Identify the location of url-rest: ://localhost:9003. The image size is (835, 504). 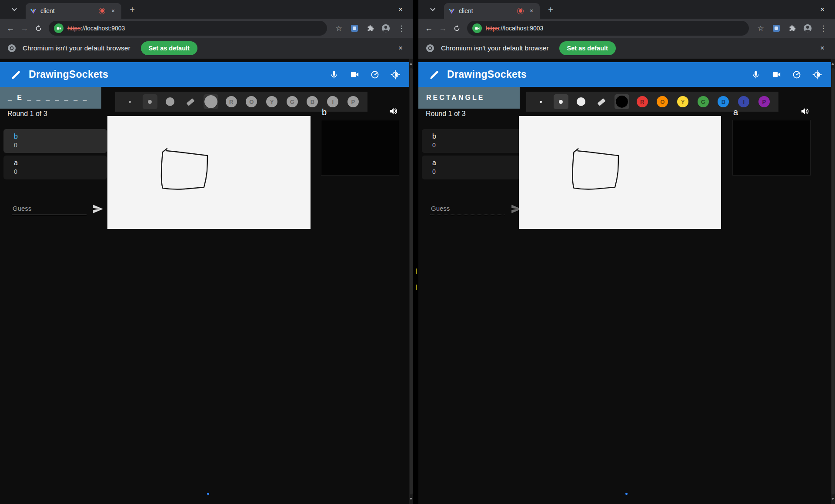
(521, 28).